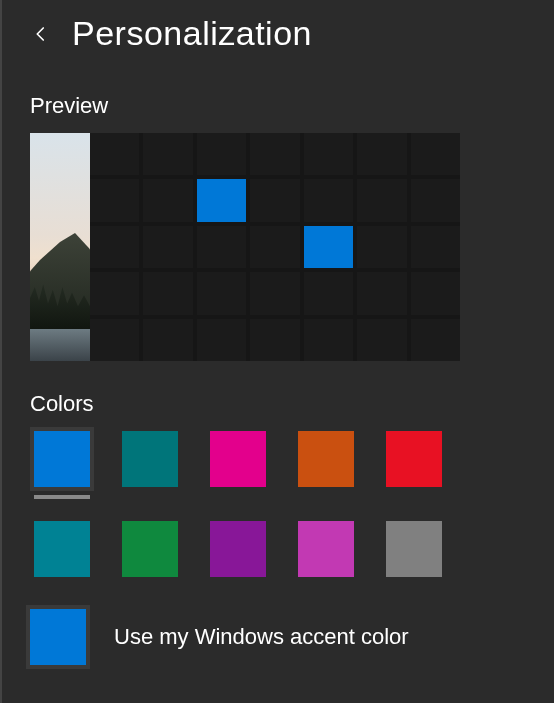 This screenshot has height=703, width=554. I want to click on page-title: Personalization, so click(192, 34).